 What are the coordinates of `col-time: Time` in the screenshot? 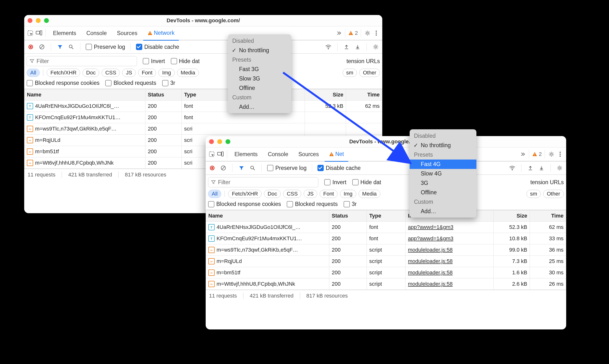 It's located at (364, 95).